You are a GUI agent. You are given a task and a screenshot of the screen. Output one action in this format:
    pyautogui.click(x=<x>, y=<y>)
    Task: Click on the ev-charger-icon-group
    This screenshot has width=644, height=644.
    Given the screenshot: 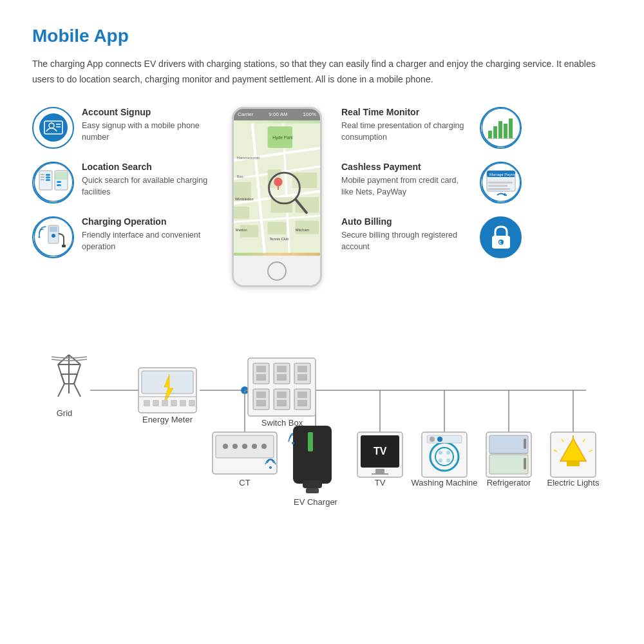 What is the action you would take?
    pyautogui.click(x=310, y=460)
    